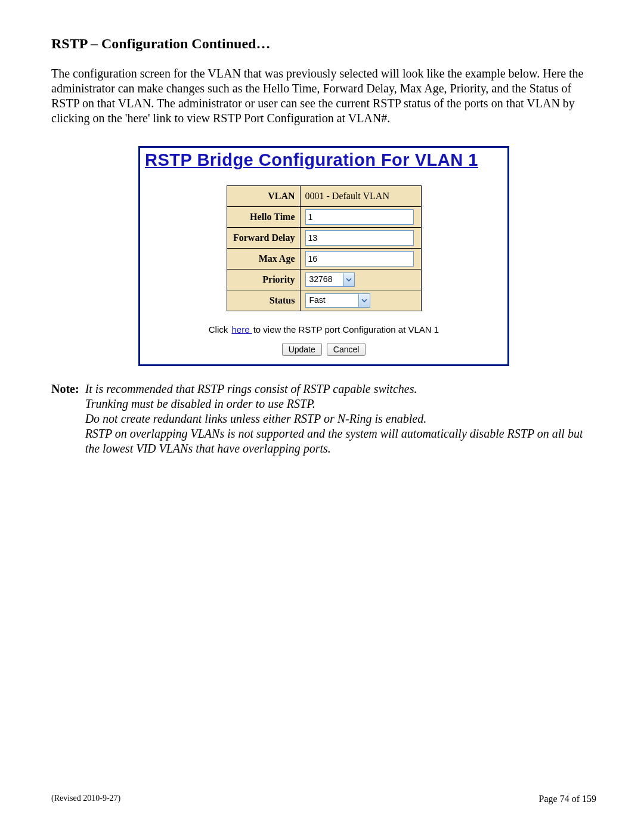  I want to click on port-line-suffix: to view the RSTP port Configuration at V…, so click(346, 329).